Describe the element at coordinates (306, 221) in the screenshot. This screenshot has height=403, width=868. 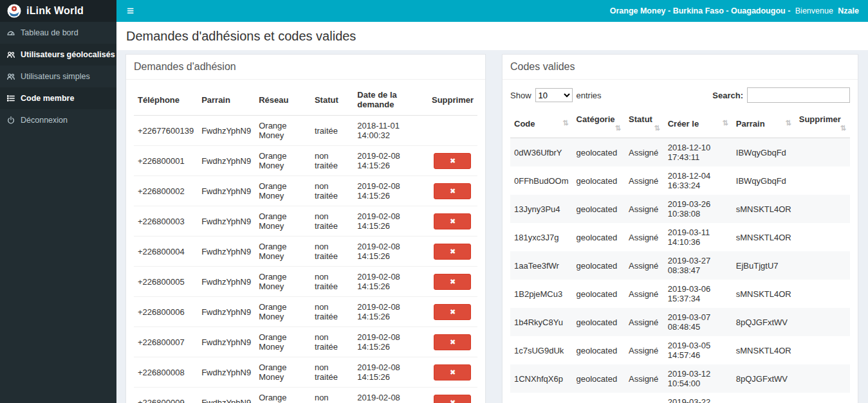
I see `request-row: +226800003FwdhzYphN9Orange Moneynon trai…` at that location.